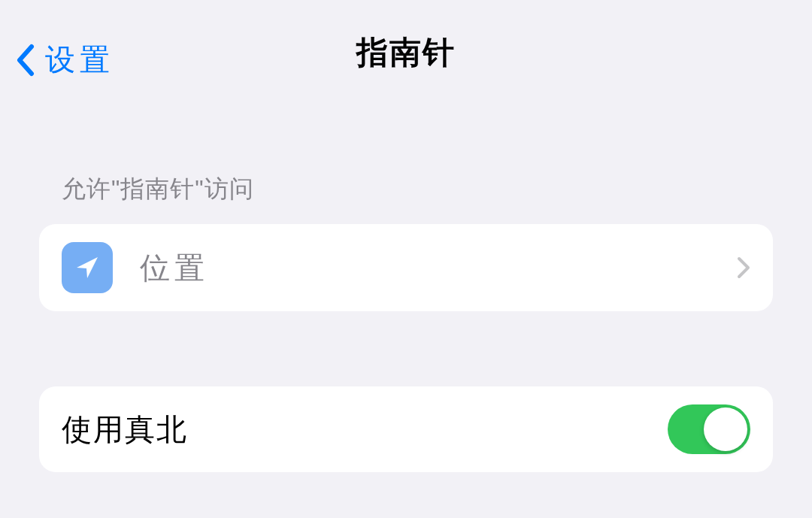  What do you see at coordinates (744, 268) in the screenshot?
I see `chevron-right-icon` at bounding box center [744, 268].